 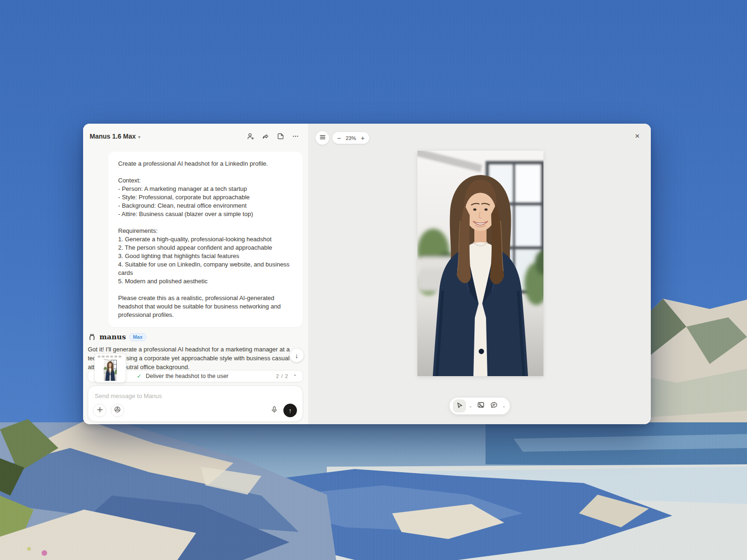 I want to click on user-message-intro: Create a professional AI headshot for a …, so click(x=205, y=164).